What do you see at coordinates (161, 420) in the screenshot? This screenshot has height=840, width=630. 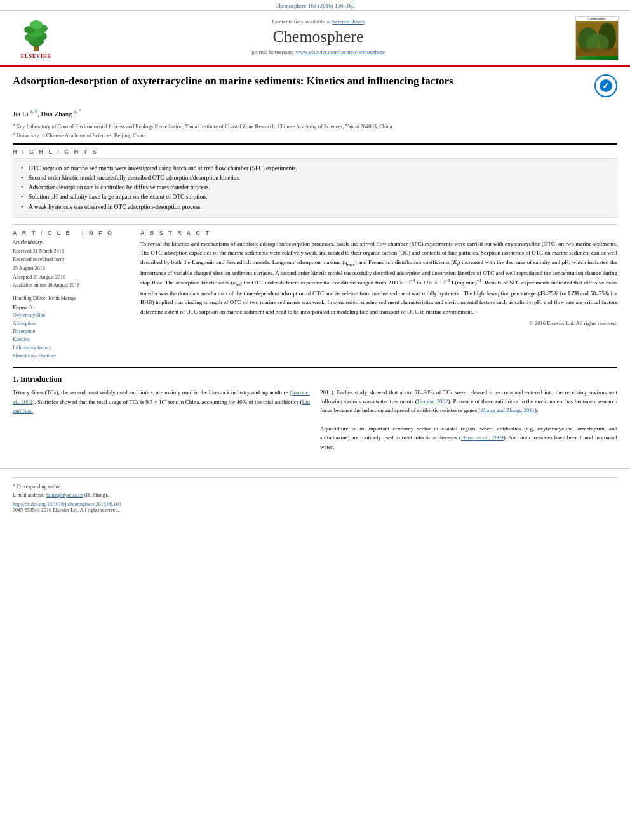 I see `intro-col-left: Tetracyclines (TCs), the second most wid…` at bounding box center [161, 420].